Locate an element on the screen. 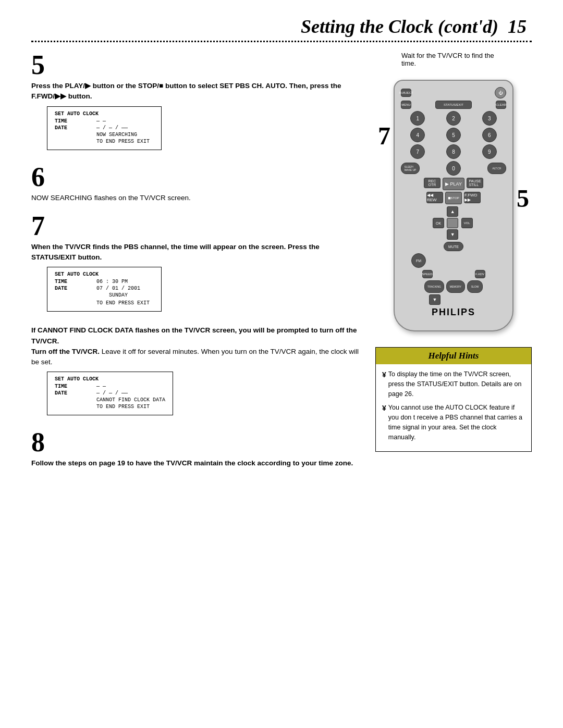  status-exit-btn: STATUS/EXIT is located at coordinates (454, 105).